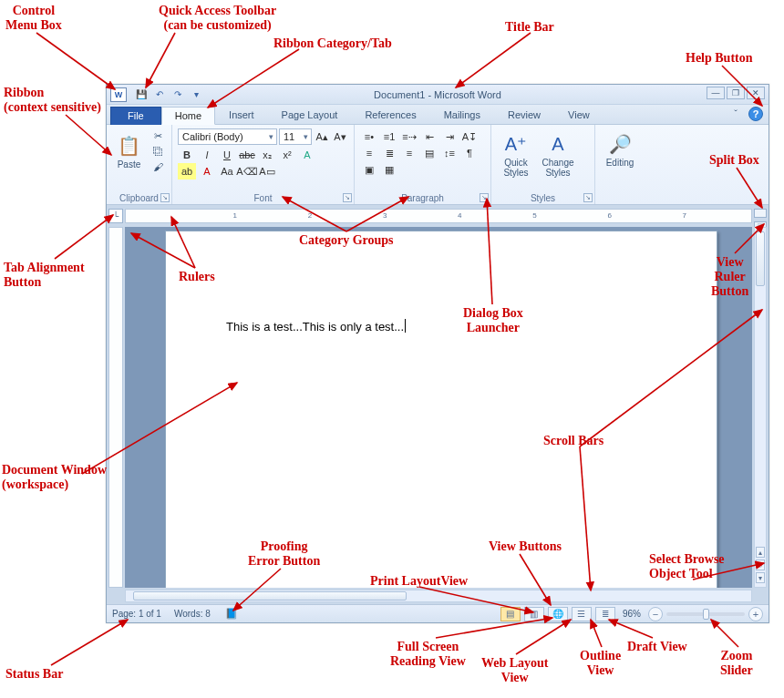 This screenshot has height=698, width=784. I want to click on web-layout-view-button: 🌐, so click(558, 614).